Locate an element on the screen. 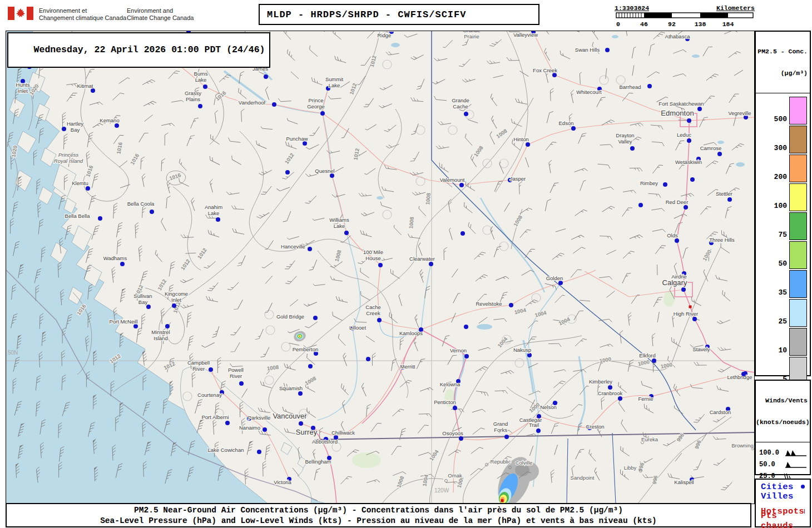 The height and width of the screenshot is (528, 812). city: Lillooet is located at coordinates (358, 328).